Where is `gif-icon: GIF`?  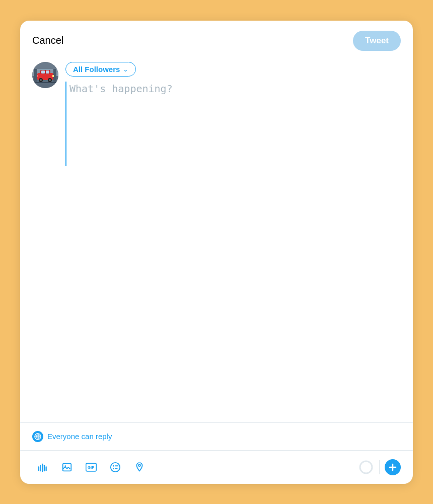 gif-icon: GIF is located at coordinates (91, 467).